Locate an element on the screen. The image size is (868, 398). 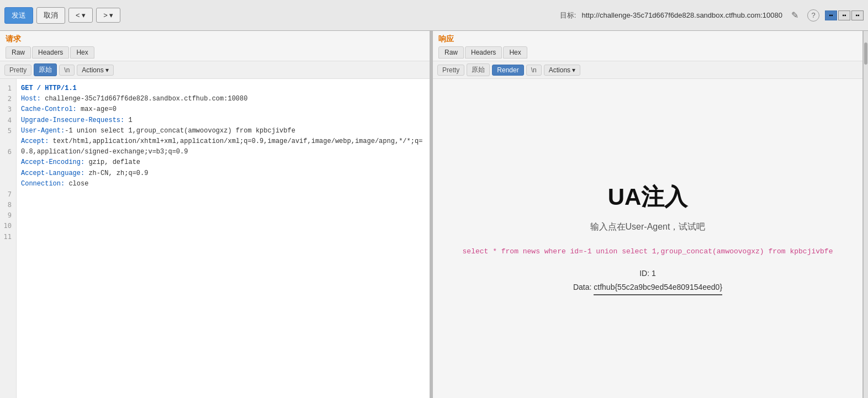
request-fmt-pretty: Pretty is located at coordinates (18, 70).